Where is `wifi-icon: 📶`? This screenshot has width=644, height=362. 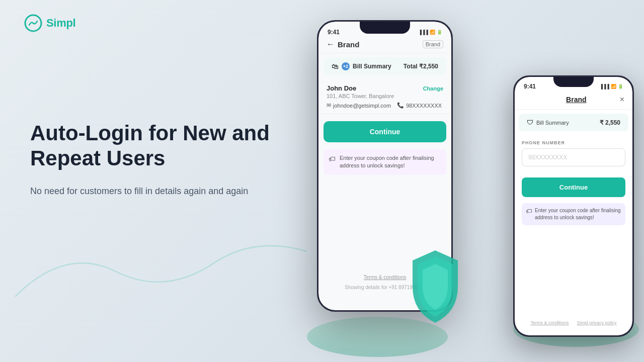 wifi-icon: 📶 is located at coordinates (433, 32).